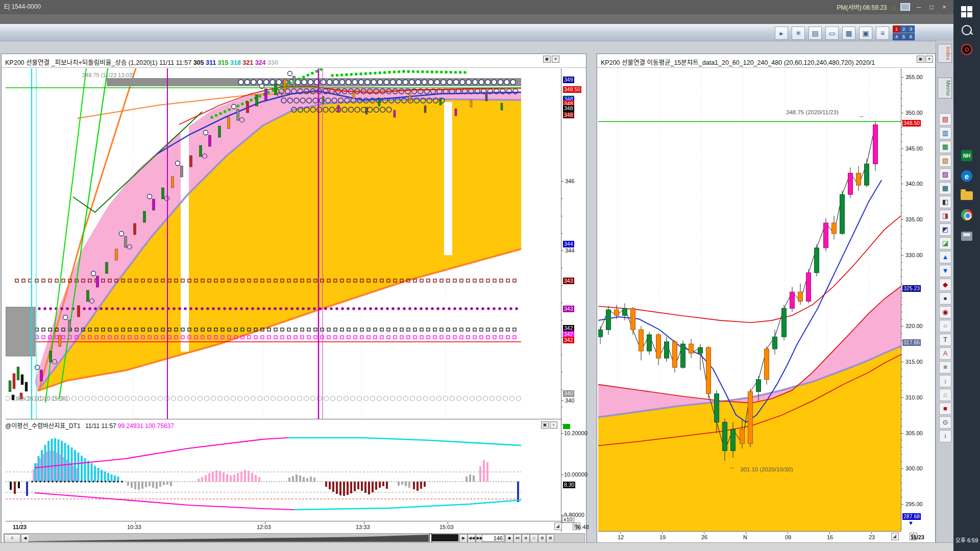 This screenshot has width=980, height=551. Describe the element at coordinates (903, 37) in the screenshot. I see `pager-screen-5: 5` at that location.